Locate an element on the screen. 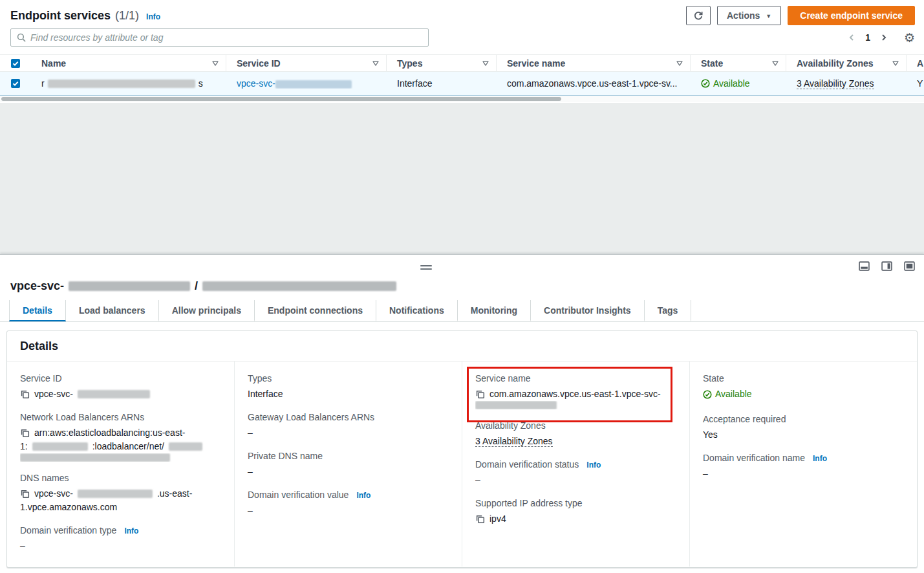 Image resolution: width=924 pixels, height=573 pixels. column-header-state: State is located at coordinates (738, 63).